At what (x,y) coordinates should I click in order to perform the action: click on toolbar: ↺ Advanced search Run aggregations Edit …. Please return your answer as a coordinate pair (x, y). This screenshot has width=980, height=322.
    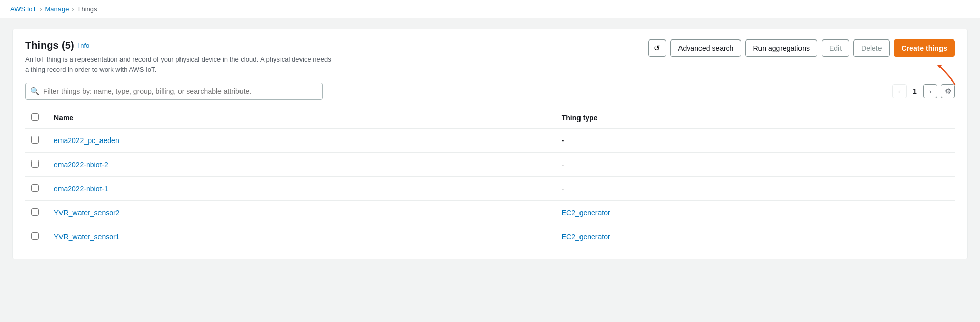
    Looking at the image, I should click on (802, 48).